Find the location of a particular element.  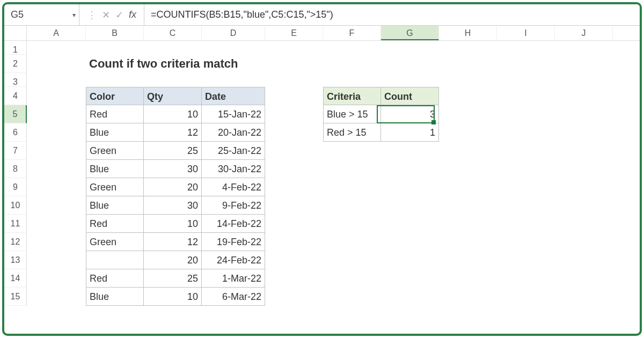

col-header-B: B is located at coordinates (115, 33).